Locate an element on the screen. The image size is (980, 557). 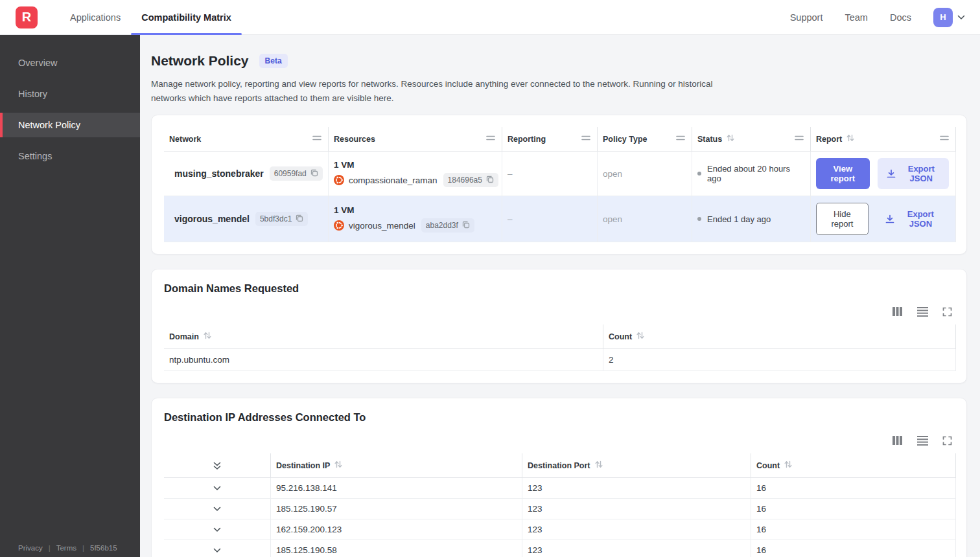
col-resources: Resources is located at coordinates (415, 139).